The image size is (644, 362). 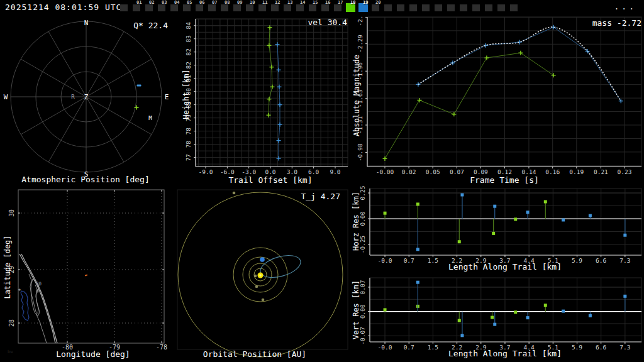 I want to click on horz-residuals-plot: -0.00.71.52.22.93.74.45.15.96.67.30.250.…, so click(x=497, y=230).